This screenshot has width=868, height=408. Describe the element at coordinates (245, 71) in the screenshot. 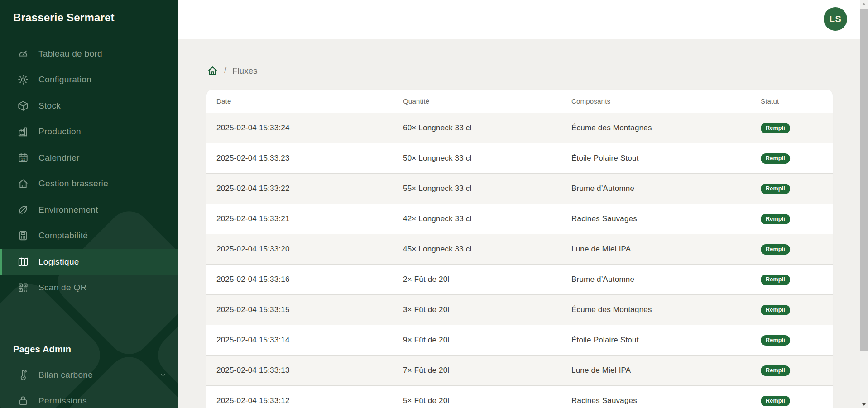

I see `breadcrumb-current: Fluxes` at that location.